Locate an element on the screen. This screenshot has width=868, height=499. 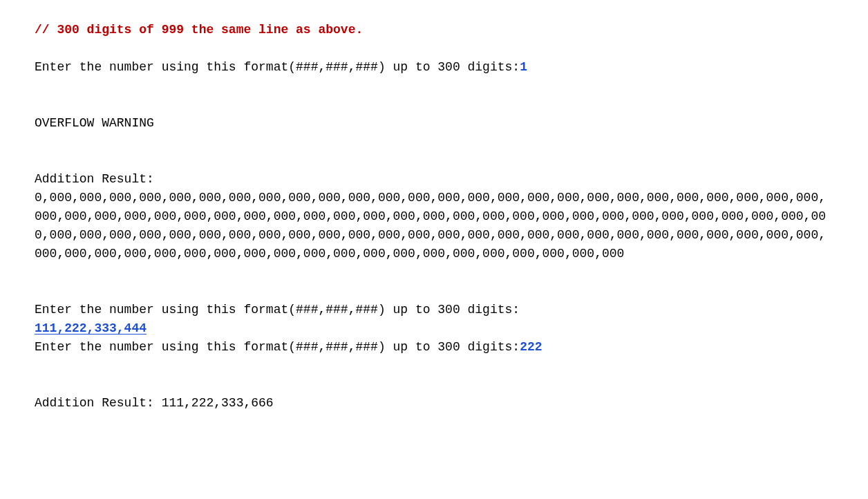
input-prompt-2: Enter the number using this format(###,#… is located at coordinates (434, 310).